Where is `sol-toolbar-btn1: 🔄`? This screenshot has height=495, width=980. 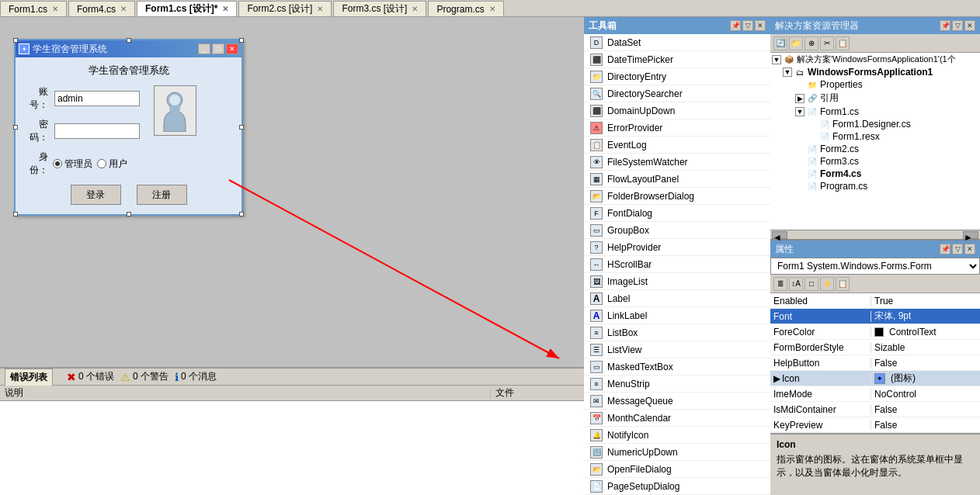
sol-toolbar-btn1: 🔄 is located at coordinates (780, 43).